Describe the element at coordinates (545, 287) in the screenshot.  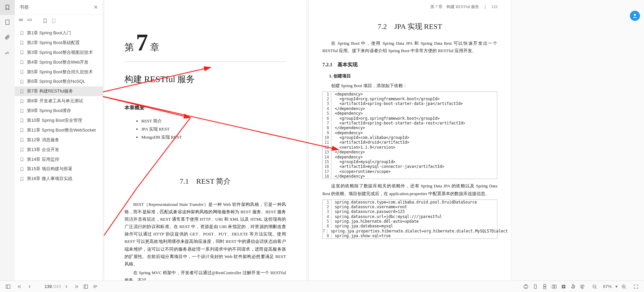
I see `continuous-icon` at that location.